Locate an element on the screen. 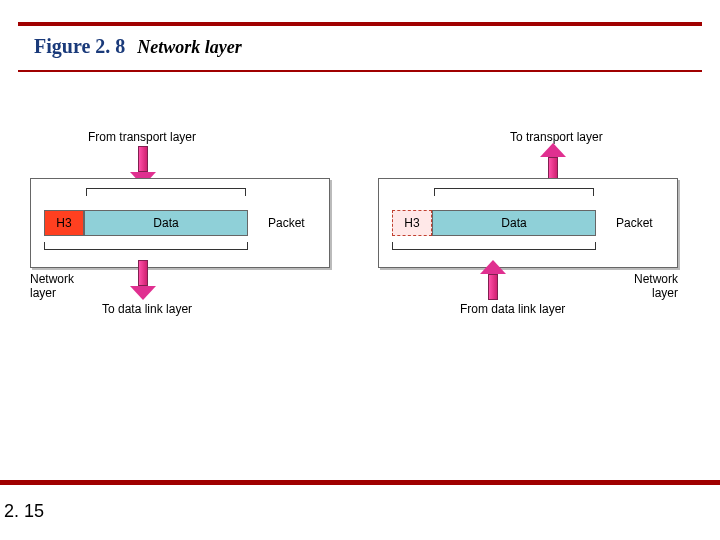 The image size is (720, 540). left-data-text: Data is located at coordinates (166, 223).